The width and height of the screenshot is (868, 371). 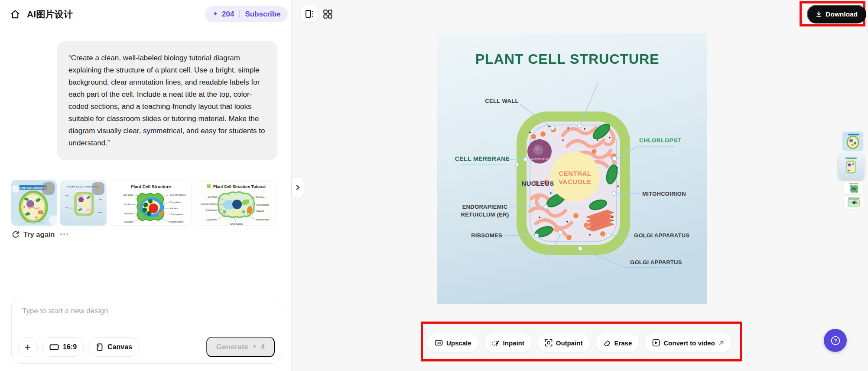 I want to click on inpaint-brush-icon, so click(x=496, y=343).